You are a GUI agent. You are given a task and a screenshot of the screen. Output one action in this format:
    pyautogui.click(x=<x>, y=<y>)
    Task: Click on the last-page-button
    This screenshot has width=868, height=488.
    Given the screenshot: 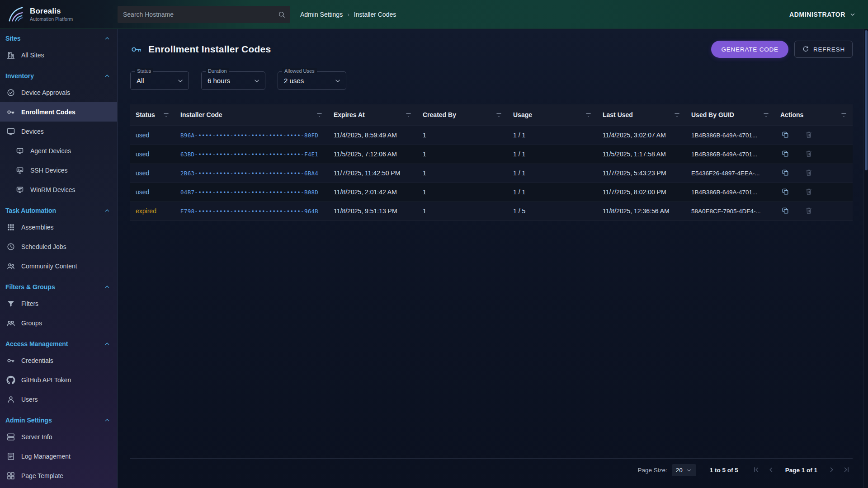 What is the action you would take?
    pyautogui.click(x=846, y=470)
    